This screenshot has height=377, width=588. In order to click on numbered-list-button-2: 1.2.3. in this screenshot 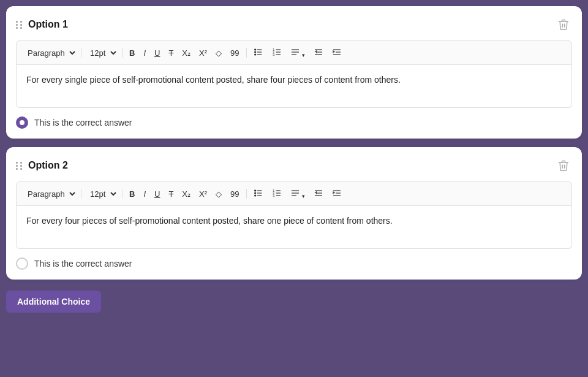, I will do `click(277, 194)`.